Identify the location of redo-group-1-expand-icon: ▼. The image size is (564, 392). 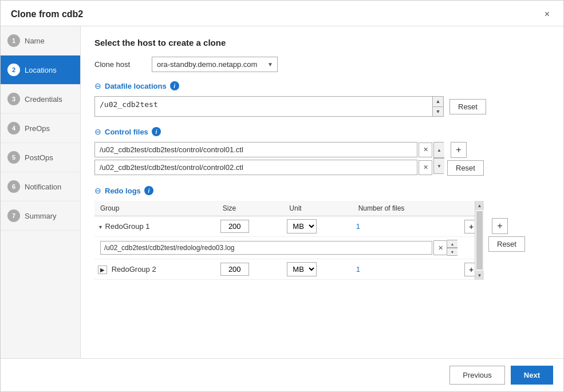
(101, 227).